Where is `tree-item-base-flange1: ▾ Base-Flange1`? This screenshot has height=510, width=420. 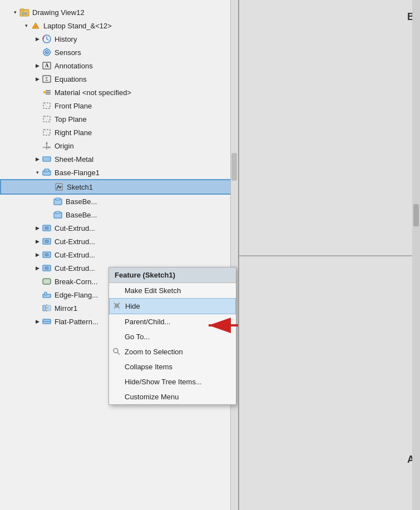 tree-item-base-flange1: ▾ Base-Flange1 is located at coordinates (119, 172).